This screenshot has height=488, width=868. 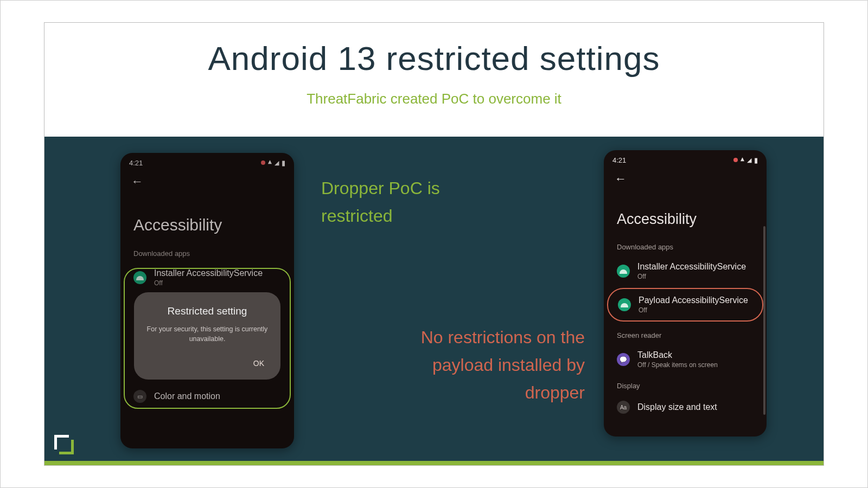 What do you see at coordinates (685, 385) in the screenshot?
I see `section-label-display: Display` at bounding box center [685, 385].